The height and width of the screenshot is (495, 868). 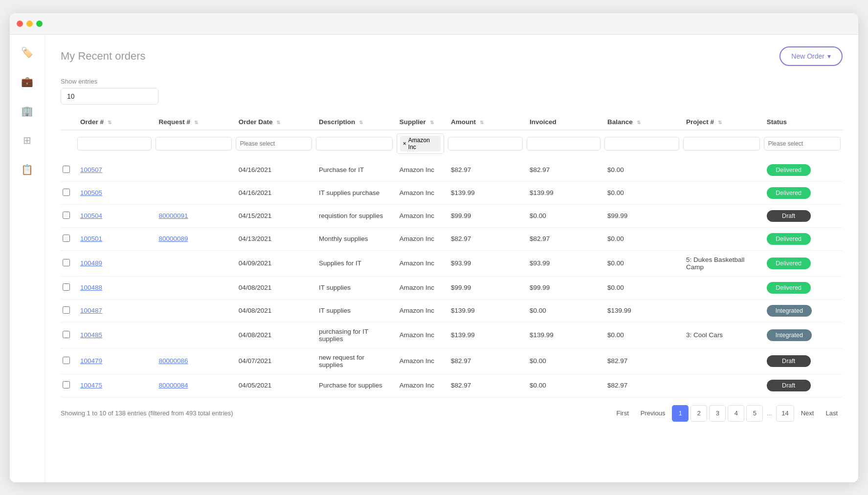 I want to click on order-num-link: 100485, so click(x=91, y=335).